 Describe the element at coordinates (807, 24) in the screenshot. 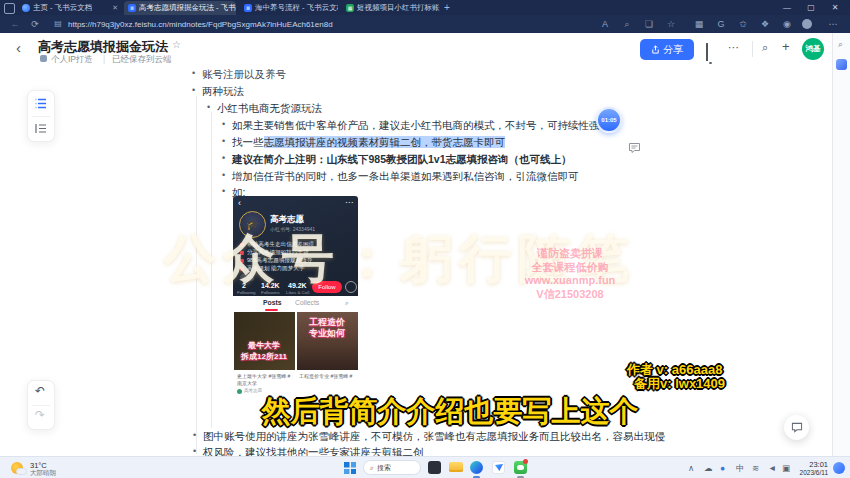

I see `profile-icon` at that location.